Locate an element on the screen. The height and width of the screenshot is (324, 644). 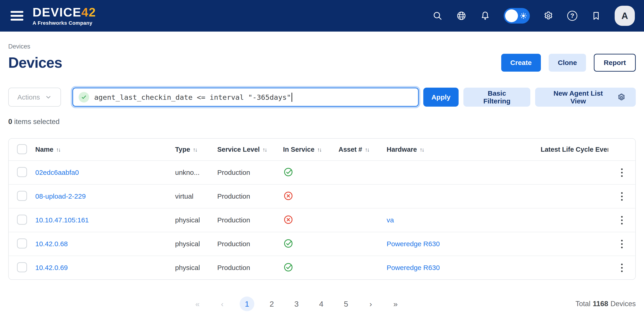
search-icon is located at coordinates (438, 16).